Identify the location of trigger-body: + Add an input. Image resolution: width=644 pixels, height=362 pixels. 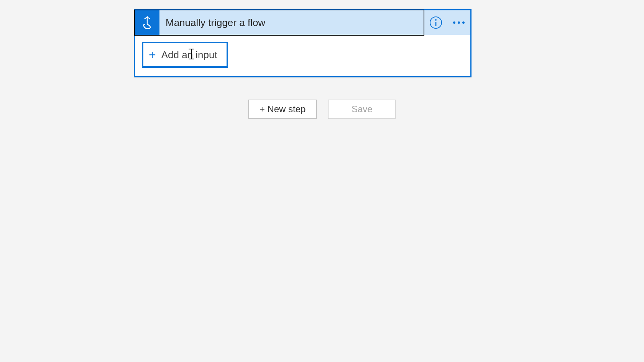
(303, 56).